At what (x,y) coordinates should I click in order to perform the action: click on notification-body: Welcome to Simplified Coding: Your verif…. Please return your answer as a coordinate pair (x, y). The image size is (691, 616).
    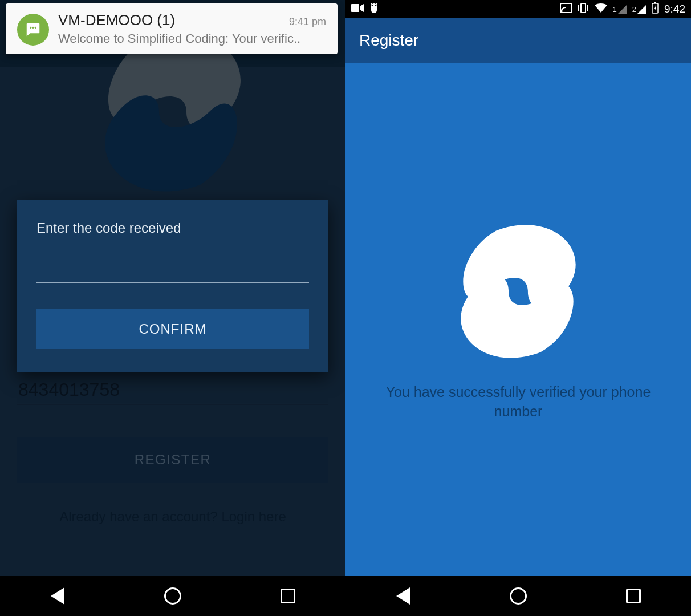
    Looking at the image, I should click on (192, 39).